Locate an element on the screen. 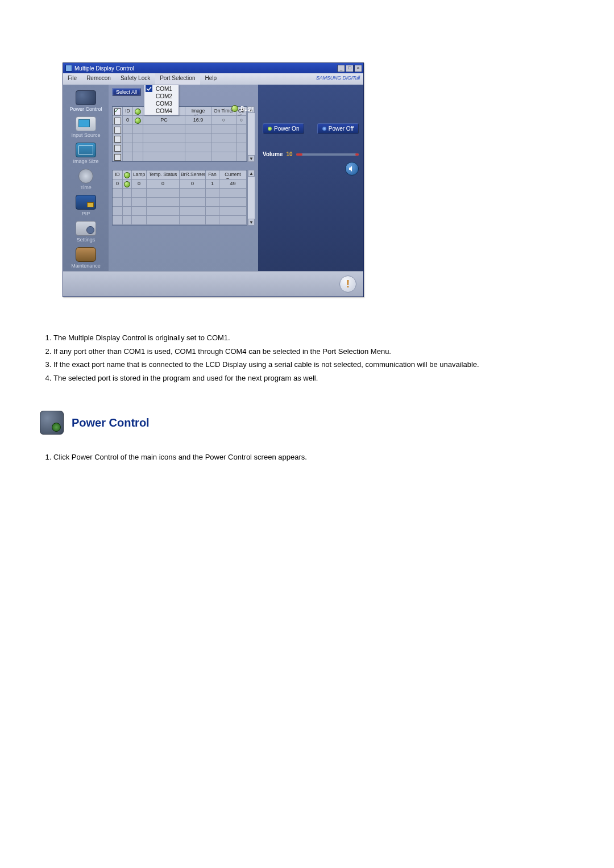 Image resolution: width=614 pixels, height=868 pixels. right-panel: Power On Power Off Volume 10 is located at coordinates (310, 178).